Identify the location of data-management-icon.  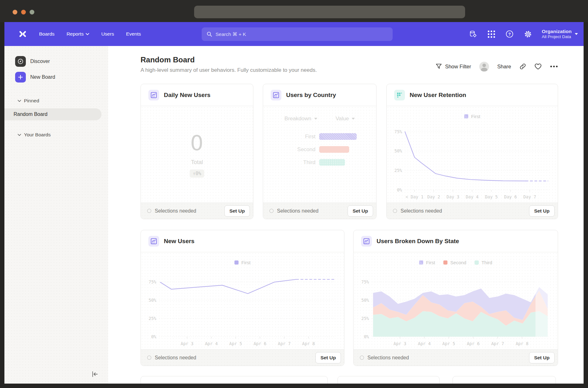
(473, 34).